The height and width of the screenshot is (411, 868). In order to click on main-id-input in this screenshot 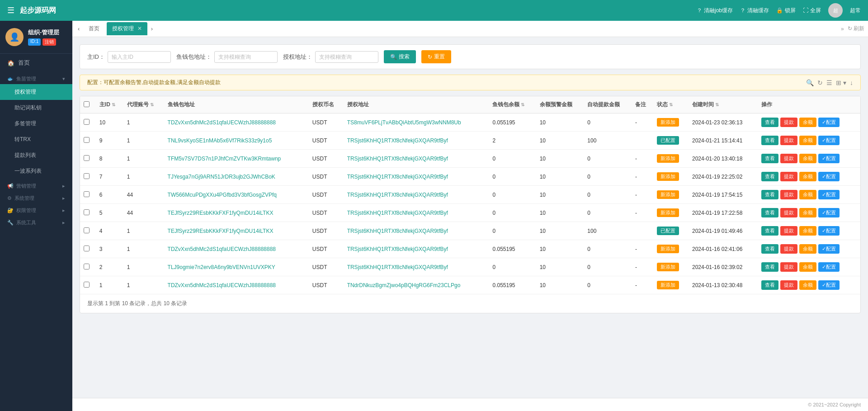, I will do `click(139, 57)`.